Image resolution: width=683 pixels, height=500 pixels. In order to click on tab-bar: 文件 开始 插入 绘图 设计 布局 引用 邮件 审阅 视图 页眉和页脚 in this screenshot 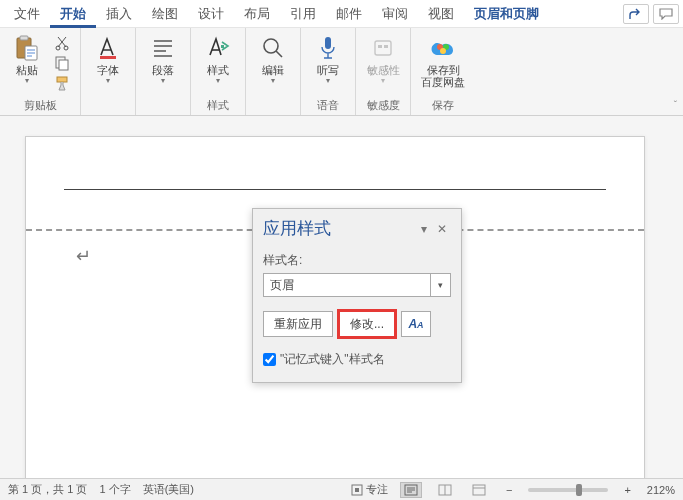, I will do `click(342, 14)`.